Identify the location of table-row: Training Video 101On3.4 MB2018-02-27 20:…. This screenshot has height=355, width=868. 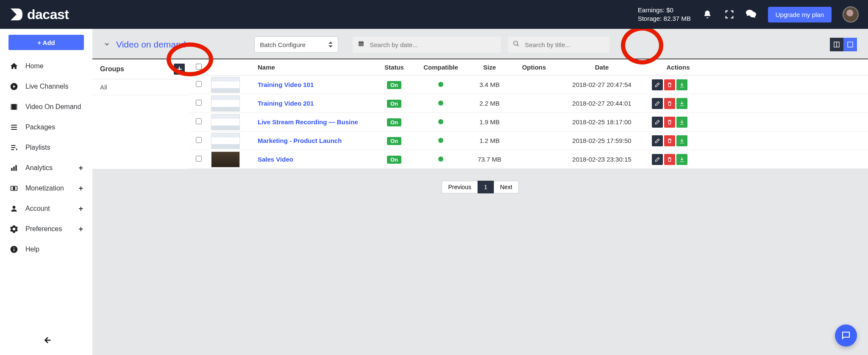
(529, 85).